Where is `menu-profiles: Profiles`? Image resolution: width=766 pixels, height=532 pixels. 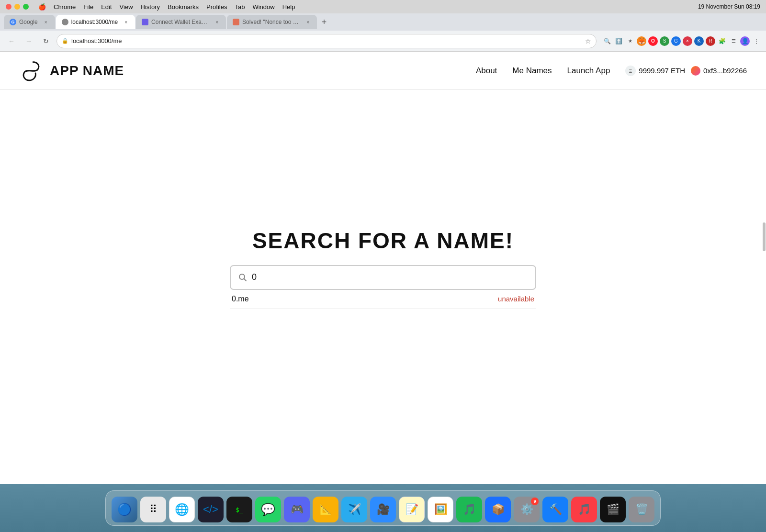
menu-profiles: Profiles is located at coordinates (216, 7).